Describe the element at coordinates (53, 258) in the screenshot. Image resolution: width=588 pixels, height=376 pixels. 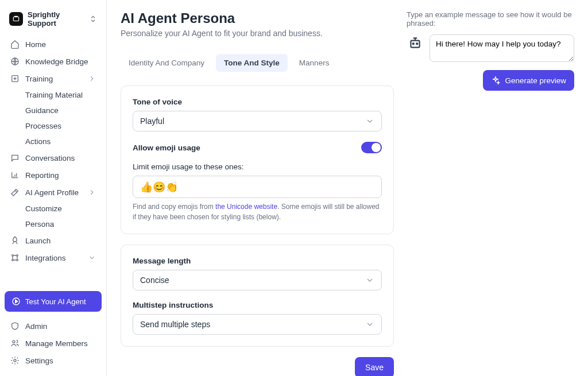
I see `sidebar-item-integrations: Integrations` at that location.